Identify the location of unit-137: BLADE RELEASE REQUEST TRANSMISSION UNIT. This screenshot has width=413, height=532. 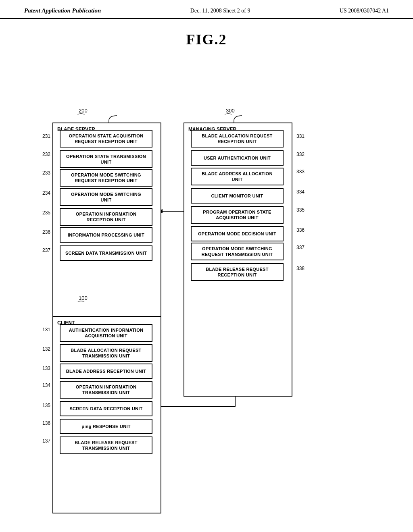
(106, 445).